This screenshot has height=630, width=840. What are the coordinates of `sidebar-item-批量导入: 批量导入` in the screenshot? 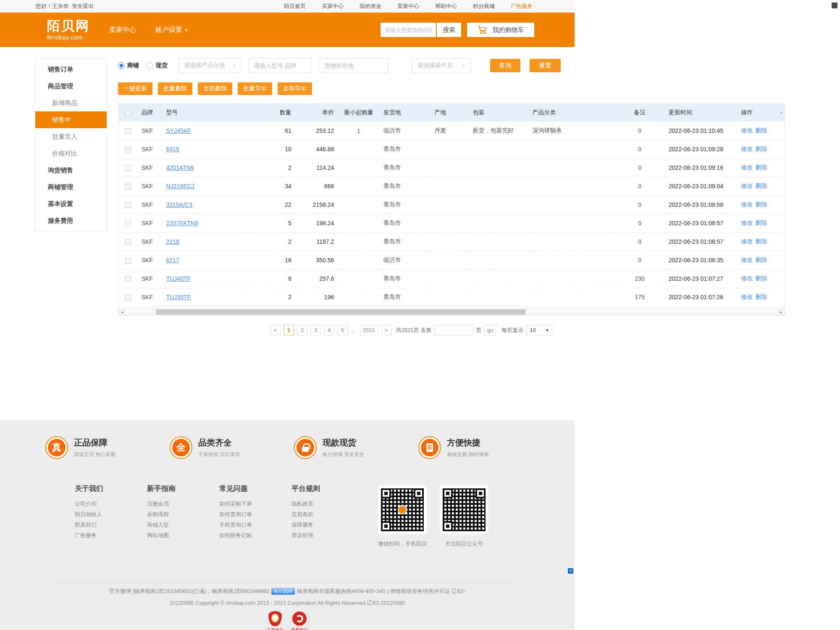 It's located at (71, 137).